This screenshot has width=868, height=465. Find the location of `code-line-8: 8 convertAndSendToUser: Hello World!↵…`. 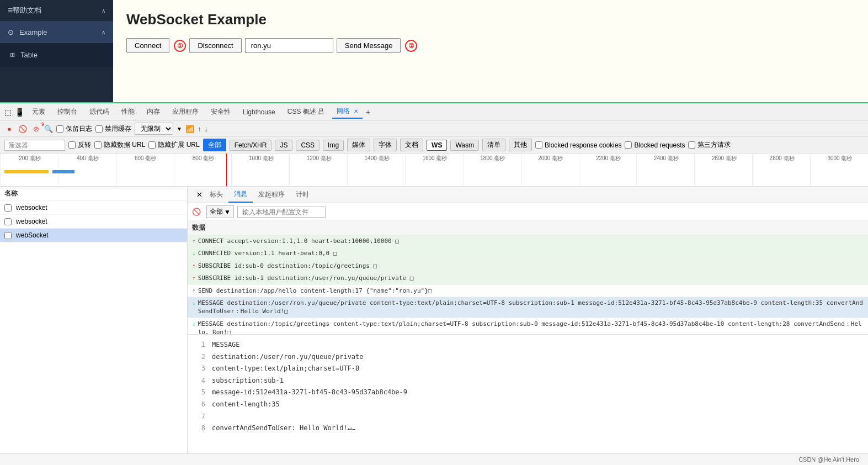

code-line-8: 8 convertAndSendToUser: Hello World!↵… is located at coordinates (528, 429).